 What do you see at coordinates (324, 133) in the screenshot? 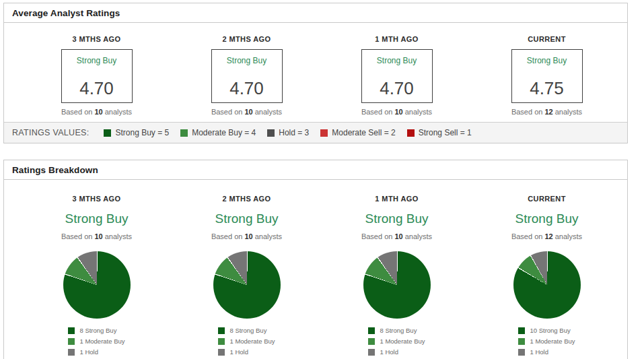
I see `moderate-sell-swatch-icon` at bounding box center [324, 133].